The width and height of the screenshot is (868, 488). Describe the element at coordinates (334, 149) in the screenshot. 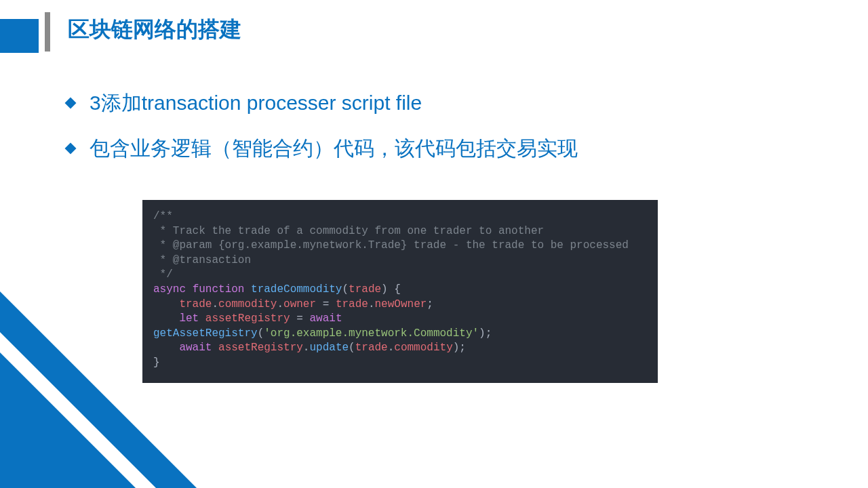

I see `bullet-text: 包含业务逻辑（智能合约）代码，该代码包括交易实现` at that location.